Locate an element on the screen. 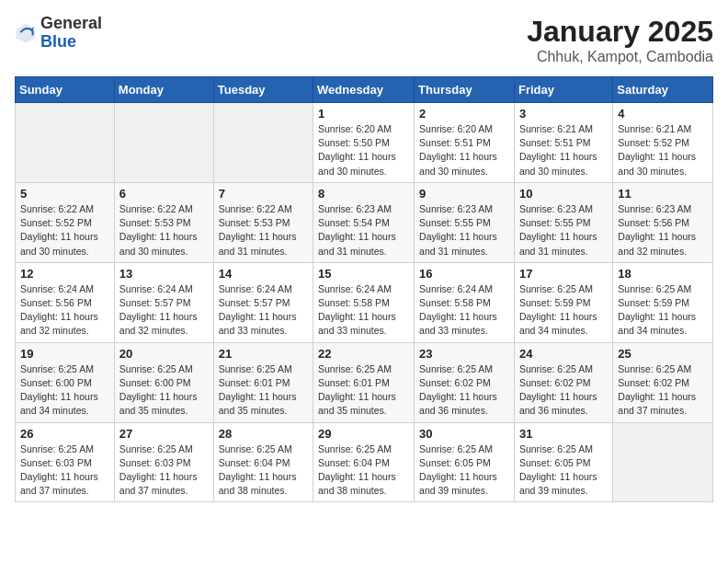 The image size is (728, 563). calendar-cell: 22Sunrise: 6:25 AMSunset: 6:01 PMDayligh… is located at coordinates (364, 383).